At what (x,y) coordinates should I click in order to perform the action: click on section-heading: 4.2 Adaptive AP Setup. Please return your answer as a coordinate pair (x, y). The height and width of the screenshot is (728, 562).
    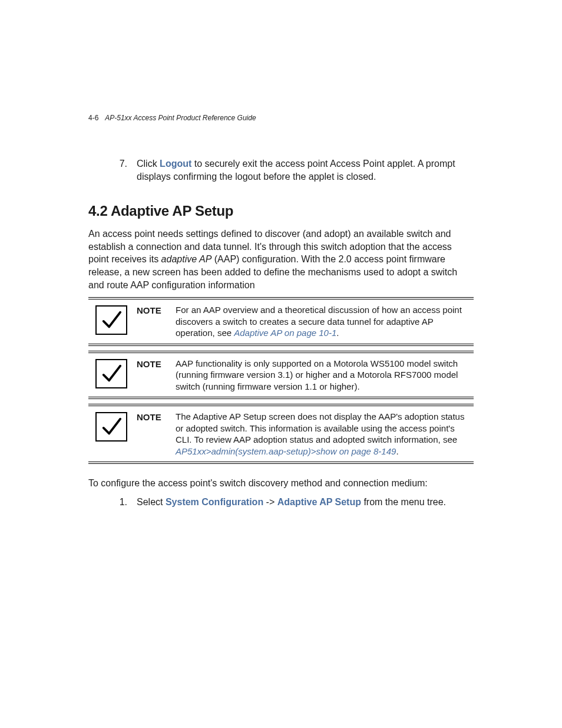
    Looking at the image, I should click on (281, 211).